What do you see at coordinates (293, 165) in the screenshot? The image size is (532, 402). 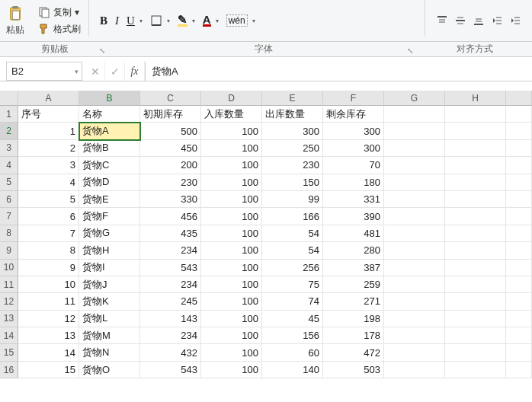 I see `cell: 230` at bounding box center [293, 165].